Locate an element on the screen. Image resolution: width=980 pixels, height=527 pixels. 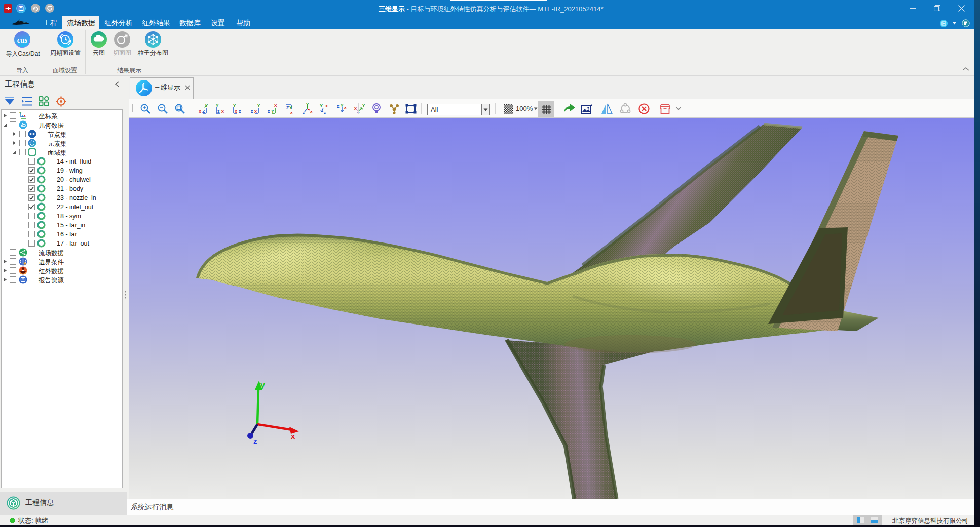
svg-text: X is located at coordinates (276, 105).